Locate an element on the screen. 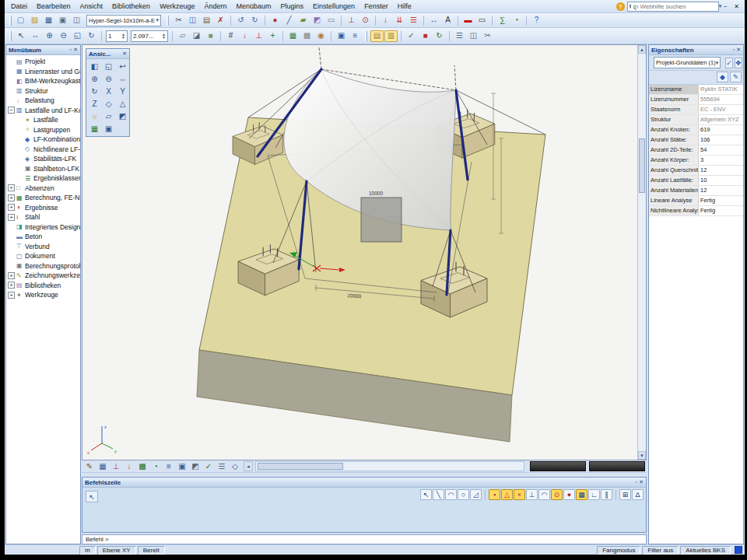 The image size is (747, 560). menu-datei: Datei is located at coordinates (19, 6).